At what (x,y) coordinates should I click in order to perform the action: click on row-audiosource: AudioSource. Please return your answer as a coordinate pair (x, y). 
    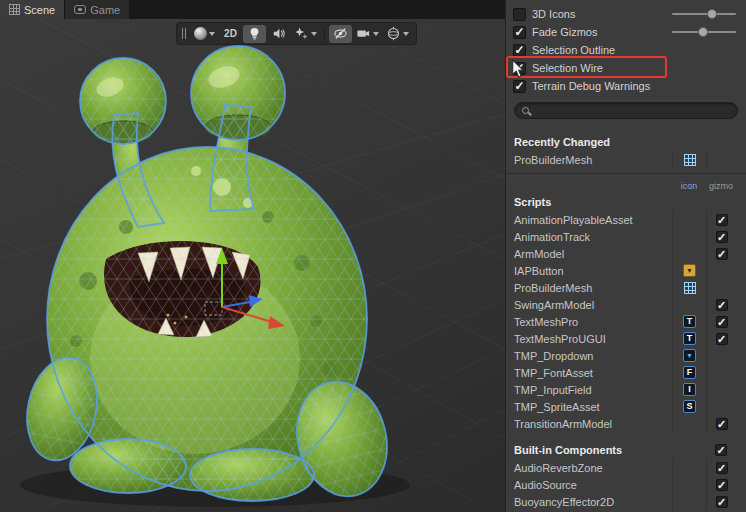
    Looking at the image, I should click on (626, 484).